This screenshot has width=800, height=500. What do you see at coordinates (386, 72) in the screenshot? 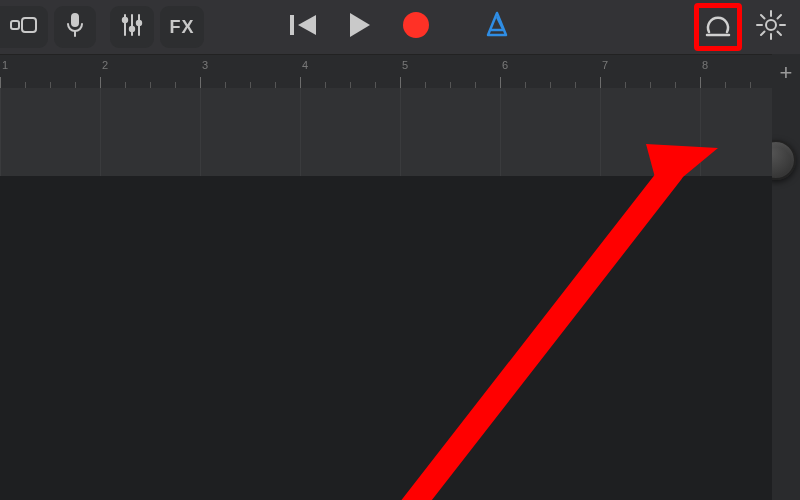
I see `timeline-ruler: 12345678` at bounding box center [386, 72].